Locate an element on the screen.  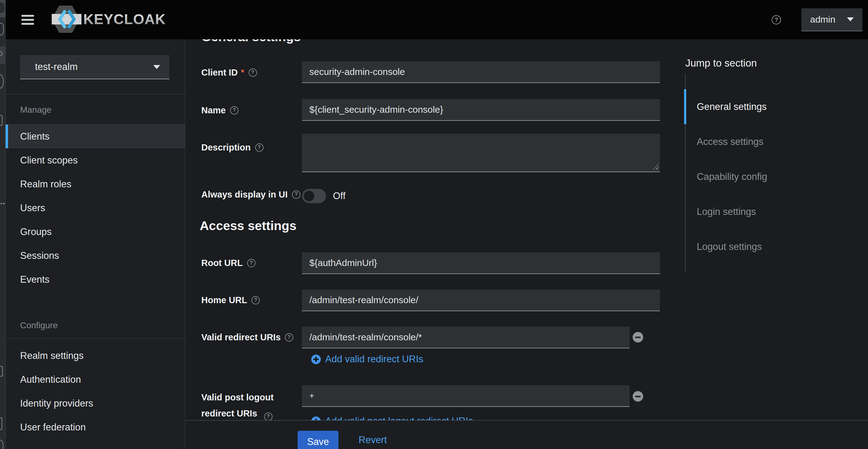
sidebar-item-authentication: Authentication is located at coordinates (95, 379).